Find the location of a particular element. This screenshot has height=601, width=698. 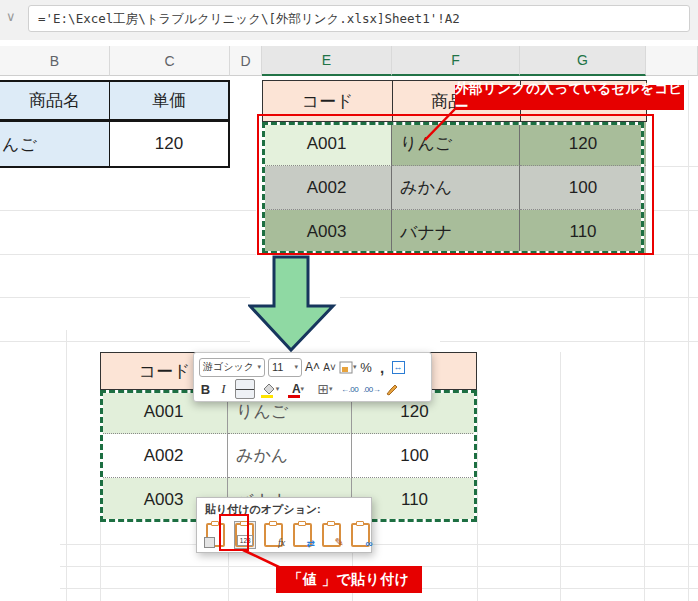

fill-color-button: ▾ is located at coordinates (271, 389).